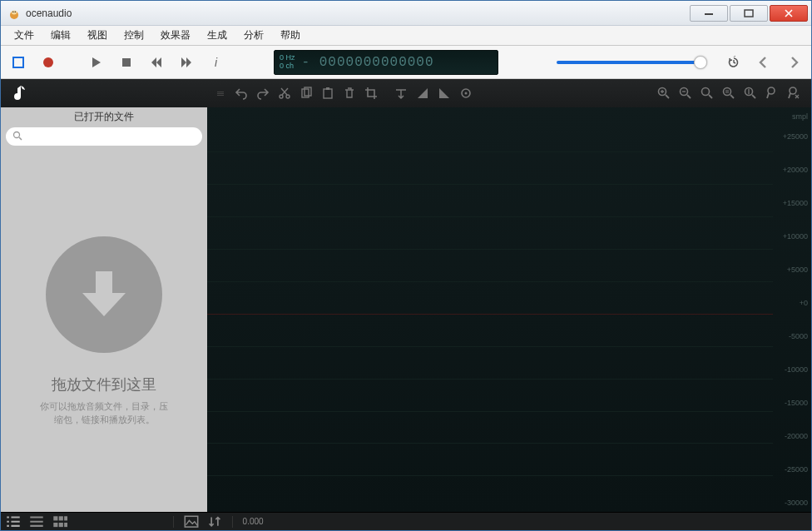 The height and width of the screenshot is (531, 812). What do you see at coordinates (328, 93) in the screenshot?
I see `paste-button` at bounding box center [328, 93].